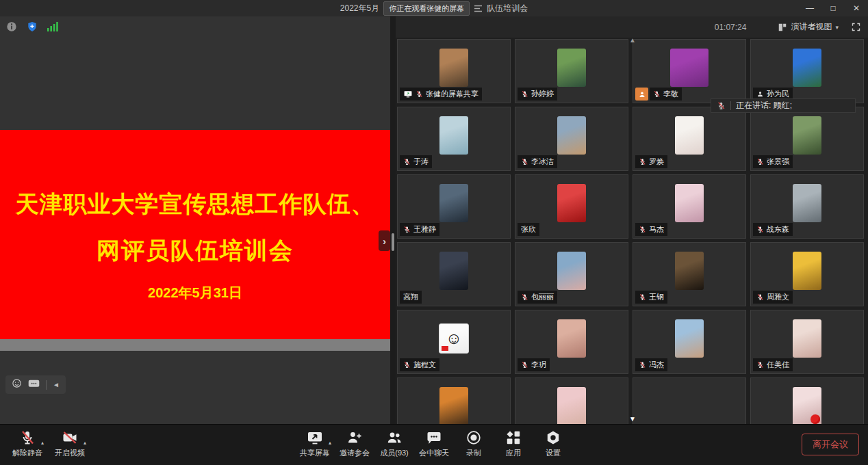  I want to click on participant-tile: 包丽丽, so click(572, 274).